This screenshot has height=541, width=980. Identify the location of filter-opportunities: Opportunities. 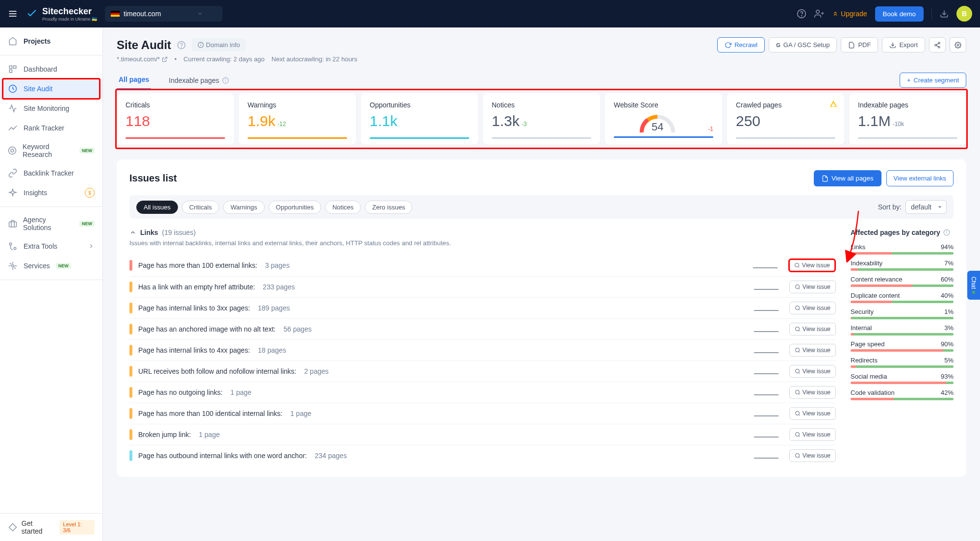
(295, 207).